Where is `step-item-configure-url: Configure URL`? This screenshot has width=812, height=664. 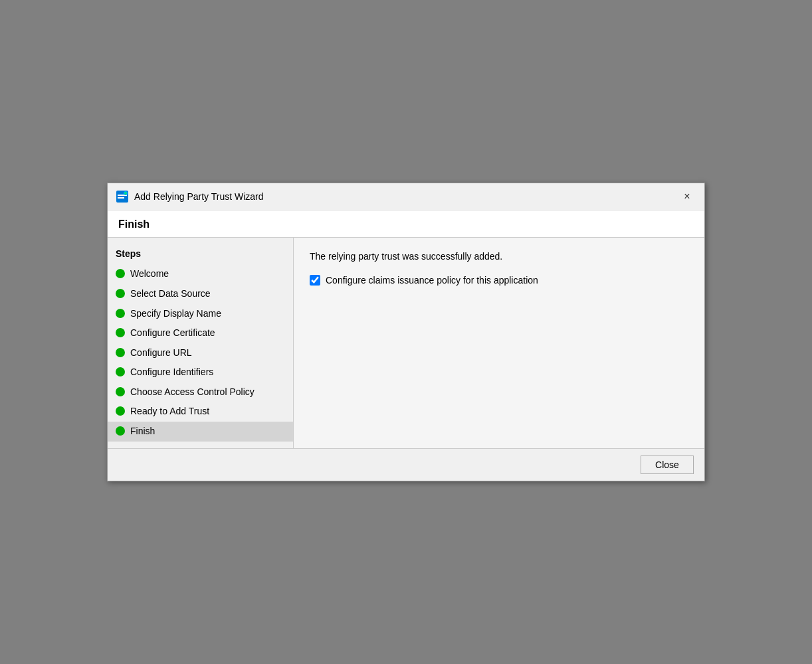
step-item-configure-url: Configure URL is located at coordinates (201, 353).